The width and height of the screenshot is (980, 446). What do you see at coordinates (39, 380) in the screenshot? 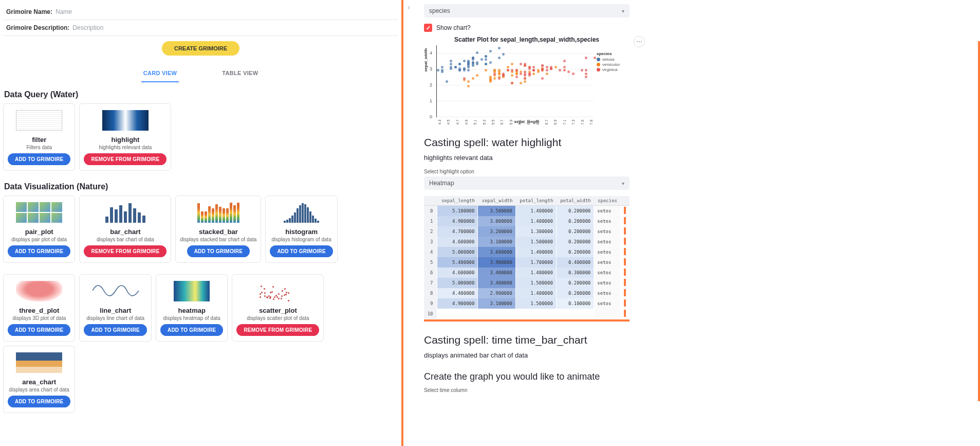
I see `card-area_chart: area_chartdisplays area chart of dataADD…` at bounding box center [39, 380].